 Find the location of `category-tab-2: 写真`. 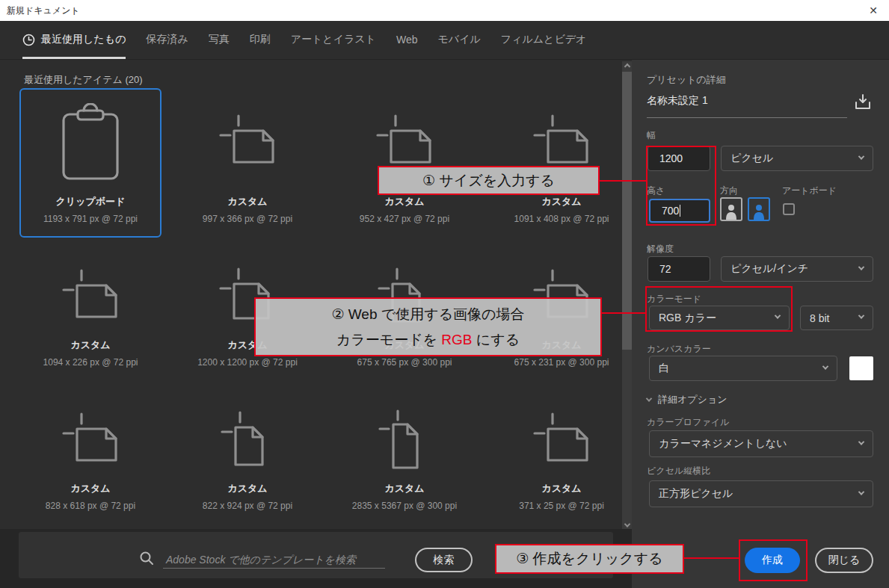

category-tab-2: 写真 is located at coordinates (219, 40).